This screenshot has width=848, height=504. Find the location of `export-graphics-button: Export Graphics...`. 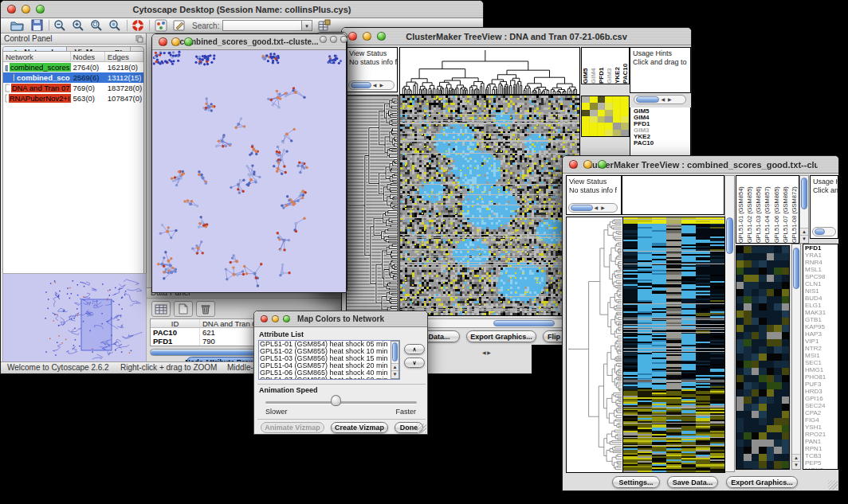

export-graphics-button: Export Graphics... is located at coordinates (762, 483).